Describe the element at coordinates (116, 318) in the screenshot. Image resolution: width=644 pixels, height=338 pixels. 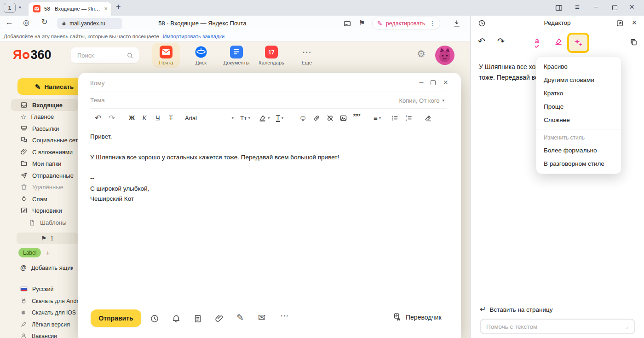
I see `send-button: Отправить` at that location.